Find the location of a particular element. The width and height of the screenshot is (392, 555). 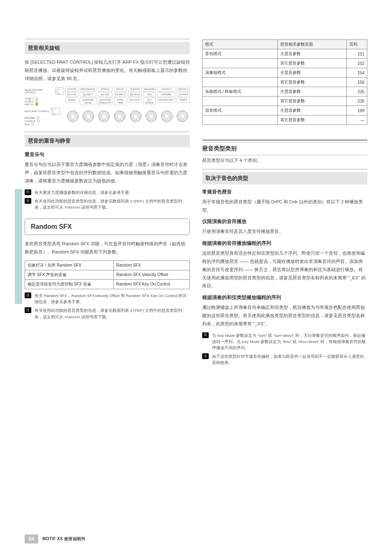

table-row: 切换打开 / 关闭 Random SFXRandom SFX is located at coordinates (108, 265).